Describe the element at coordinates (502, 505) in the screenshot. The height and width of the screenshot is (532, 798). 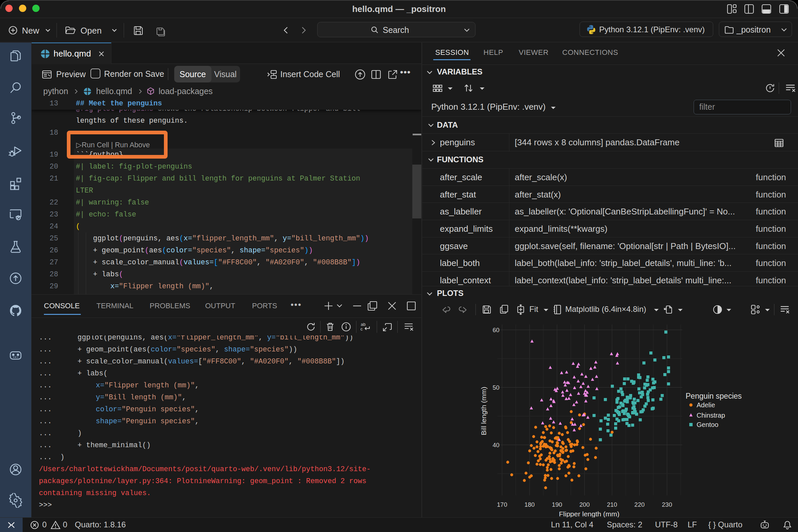
I see `svg-text: 170` at that location.